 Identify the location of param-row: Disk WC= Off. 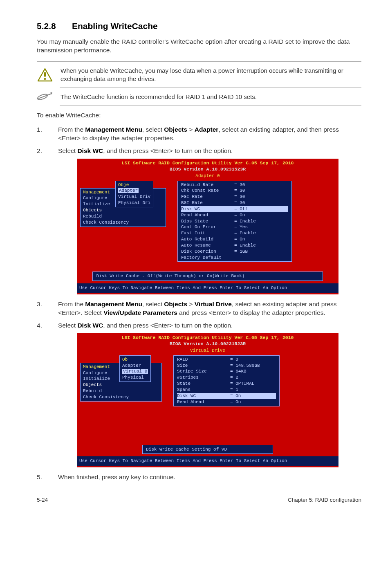
(235, 209).